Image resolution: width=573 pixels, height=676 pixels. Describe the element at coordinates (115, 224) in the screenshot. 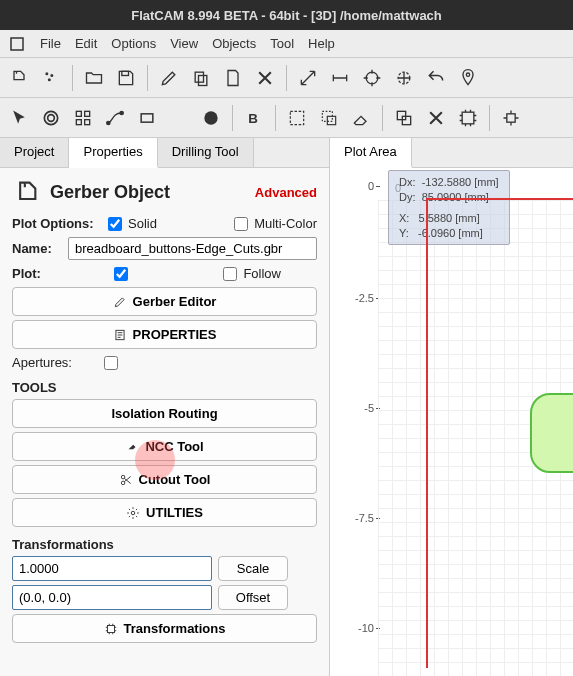

I see `solid-checkbox` at that location.